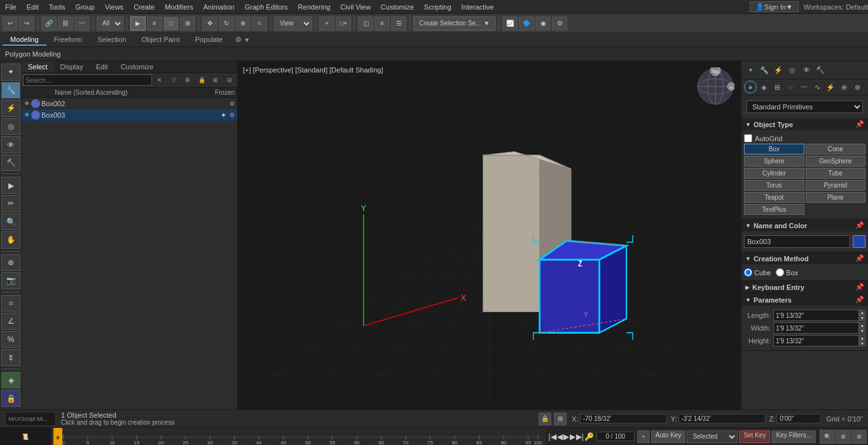  What do you see at coordinates (11, 304) in the screenshot?
I see `snap-3d-button: ⌗` at bounding box center [11, 304].